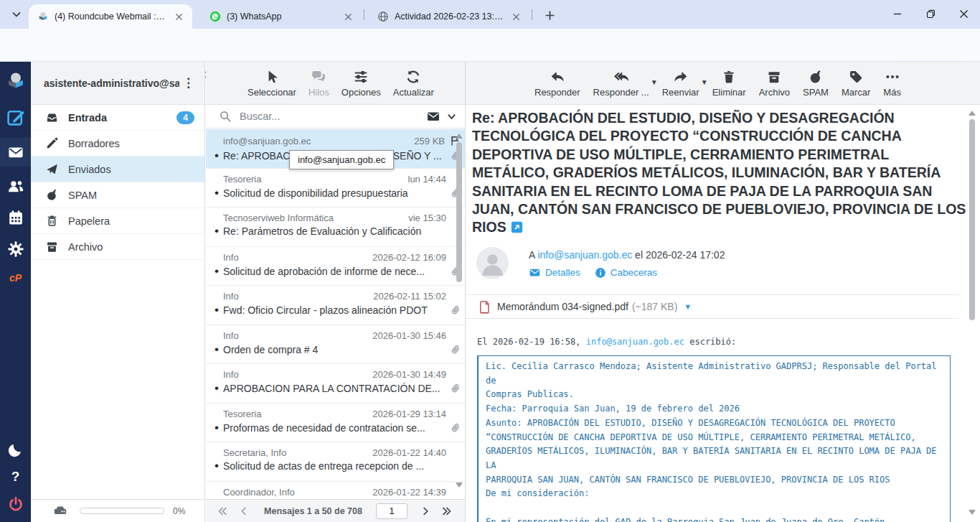  I want to click on rail-contacts-button, so click(16, 186).